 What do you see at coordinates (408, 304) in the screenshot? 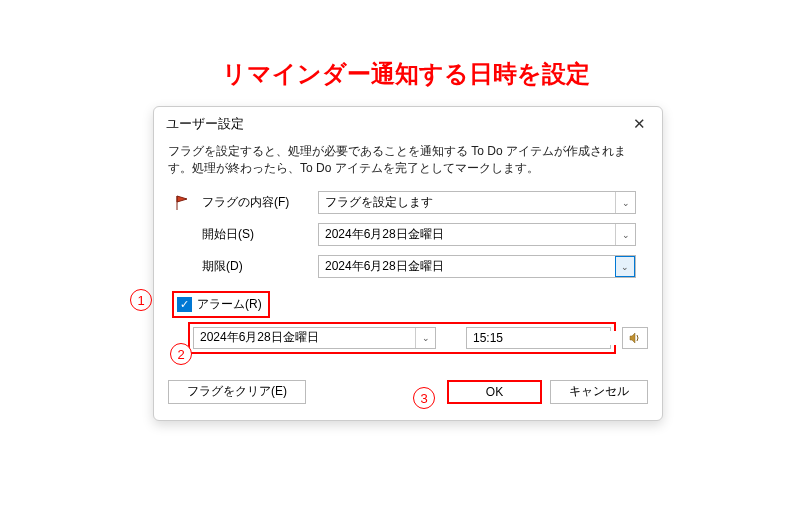
I see `alarm-checkbox-row: ✓ アラーム(R)` at bounding box center [408, 304].